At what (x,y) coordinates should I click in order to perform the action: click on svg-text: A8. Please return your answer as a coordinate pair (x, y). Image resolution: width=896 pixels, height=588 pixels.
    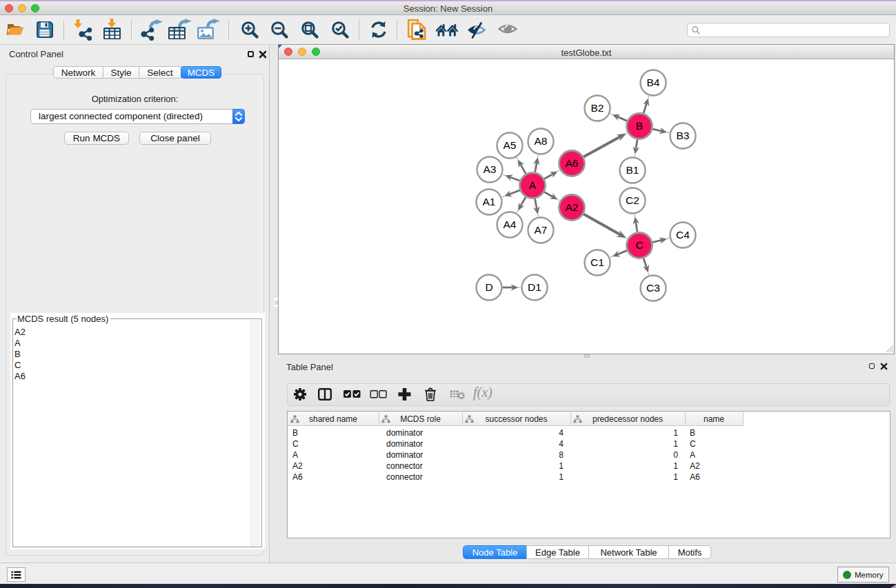
    Looking at the image, I should click on (541, 141).